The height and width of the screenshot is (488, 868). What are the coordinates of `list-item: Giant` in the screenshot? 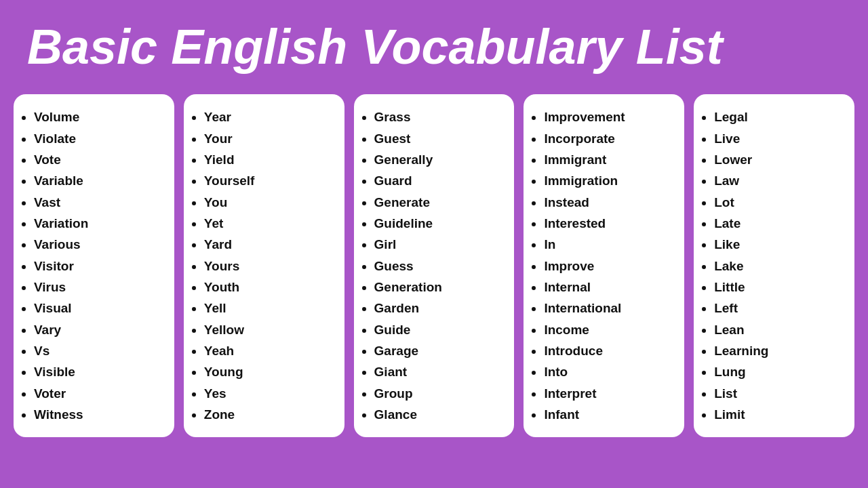 It's located at (439, 371).